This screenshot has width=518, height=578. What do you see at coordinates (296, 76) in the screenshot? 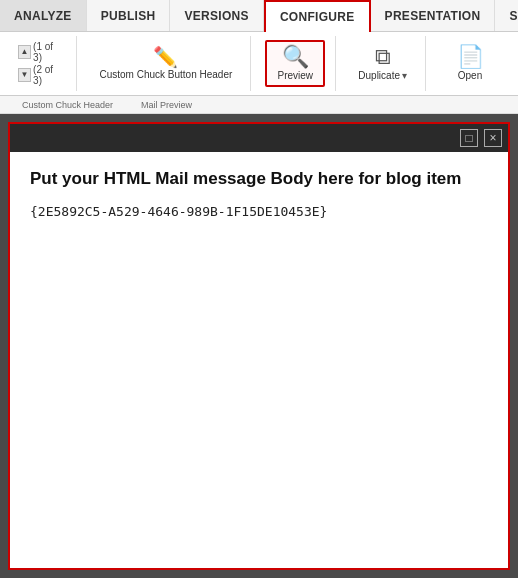
I see `preview-btn-label: Preview` at bounding box center [296, 76].